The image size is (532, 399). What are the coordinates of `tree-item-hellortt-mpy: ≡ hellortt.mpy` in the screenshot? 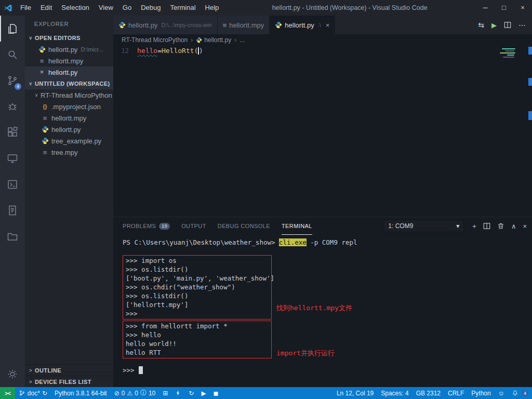 It's located at (69, 118).